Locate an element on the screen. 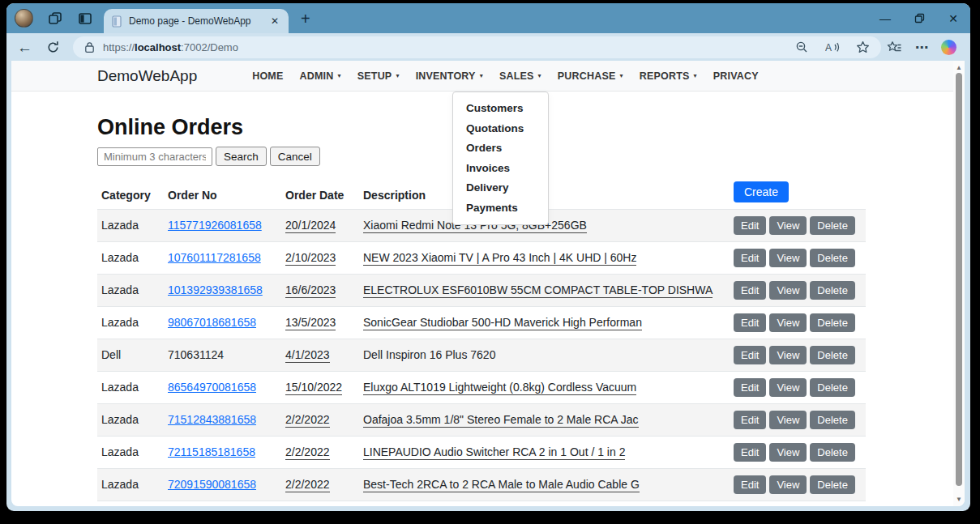 The width and height of the screenshot is (980, 524). order-no-link: 101392939381658 is located at coordinates (216, 290).